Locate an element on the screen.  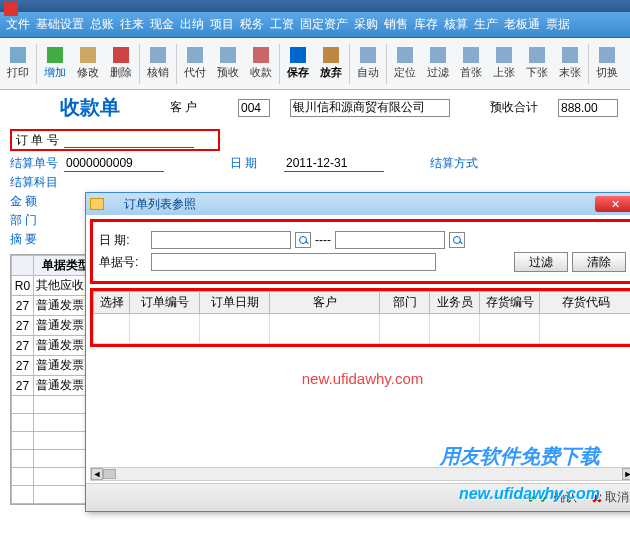
col-customer: 客户 is located at coordinates (325, 303).